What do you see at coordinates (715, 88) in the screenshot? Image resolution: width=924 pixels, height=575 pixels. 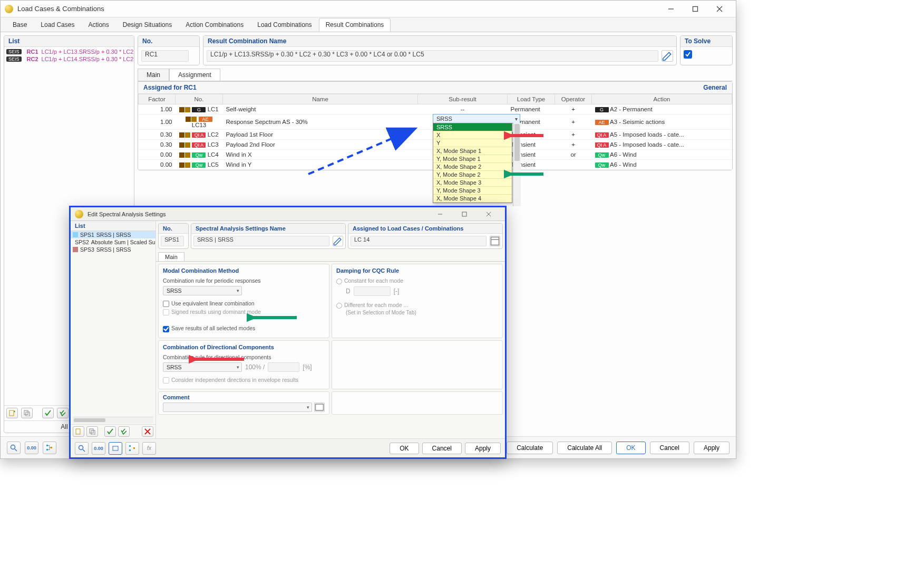 I see `assignment-header-right: General` at bounding box center [715, 88].